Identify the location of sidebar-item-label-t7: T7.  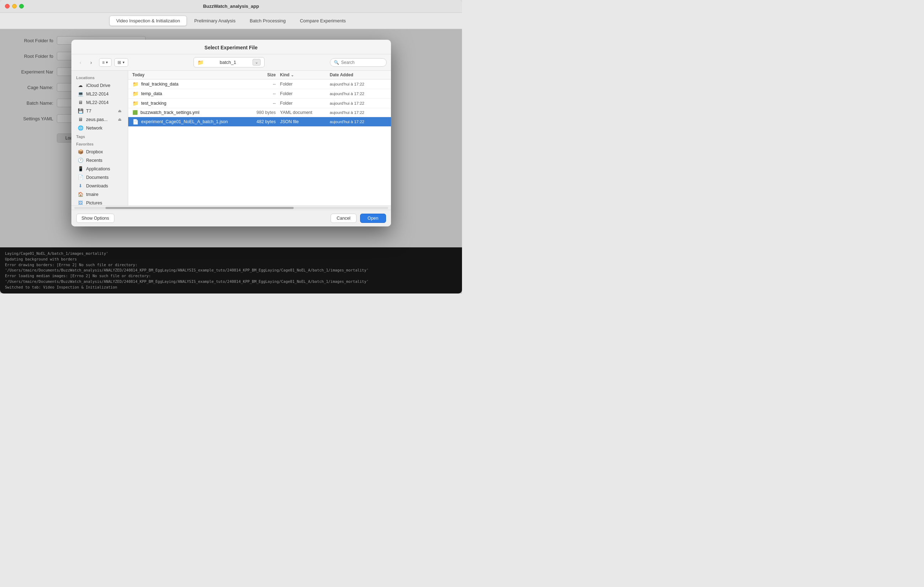
(89, 111).